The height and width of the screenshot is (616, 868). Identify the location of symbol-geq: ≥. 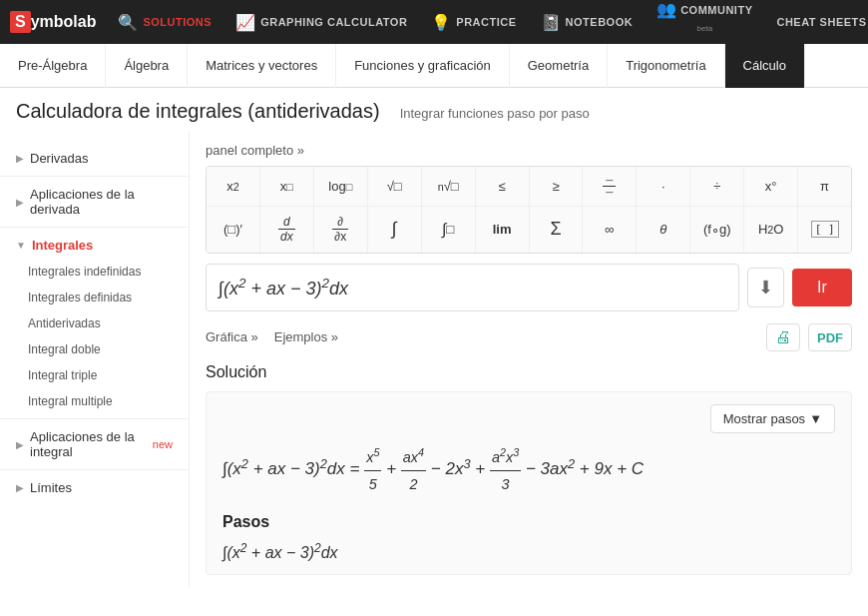
(557, 186).